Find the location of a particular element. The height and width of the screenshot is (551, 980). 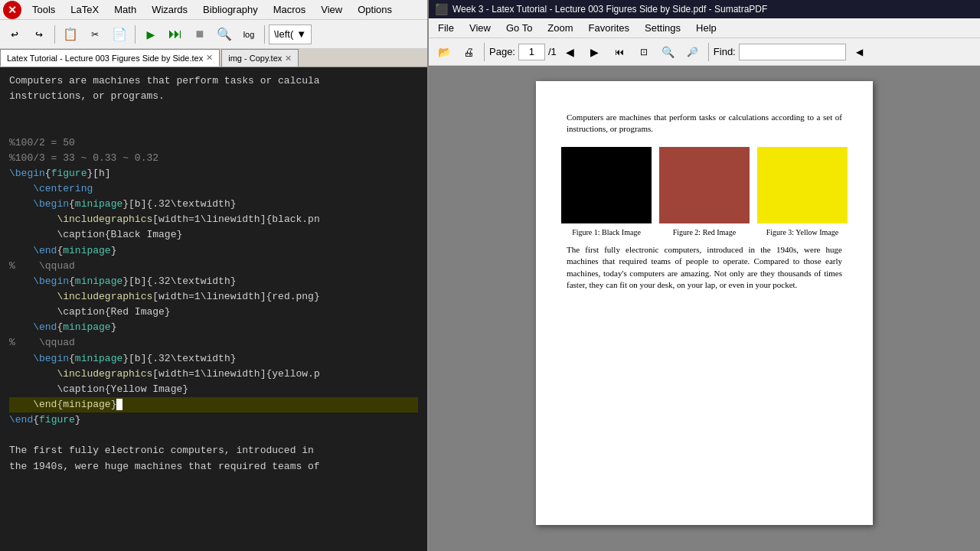

menu-latex: LaTeX is located at coordinates (84, 9).